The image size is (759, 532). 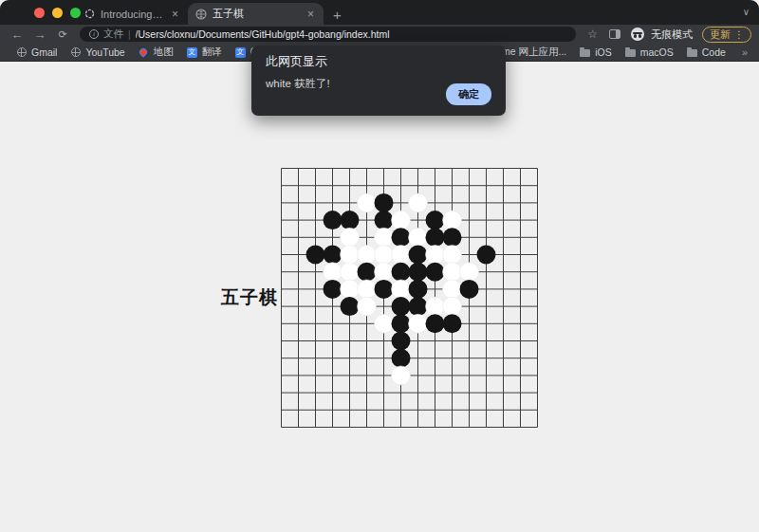 I want to click on bookmark-folder-macos: macOS, so click(x=649, y=52).